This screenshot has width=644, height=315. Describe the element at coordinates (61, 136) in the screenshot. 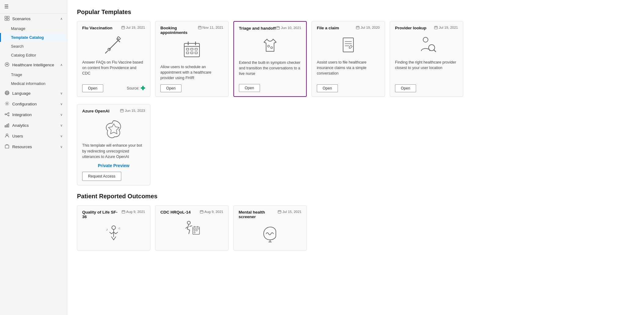

I see `users-chevron: ∨` at that location.